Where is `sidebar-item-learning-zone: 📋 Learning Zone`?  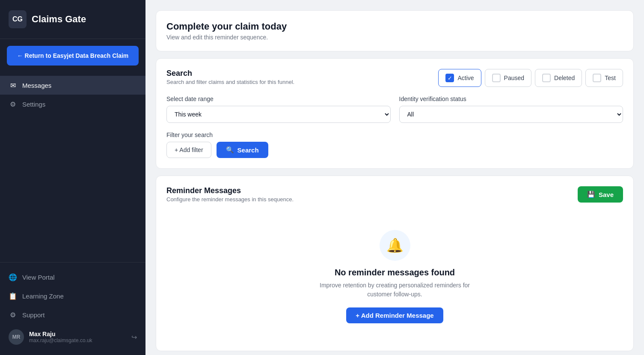
sidebar-item-learning-zone: 📋 Learning Zone is located at coordinates (73, 296).